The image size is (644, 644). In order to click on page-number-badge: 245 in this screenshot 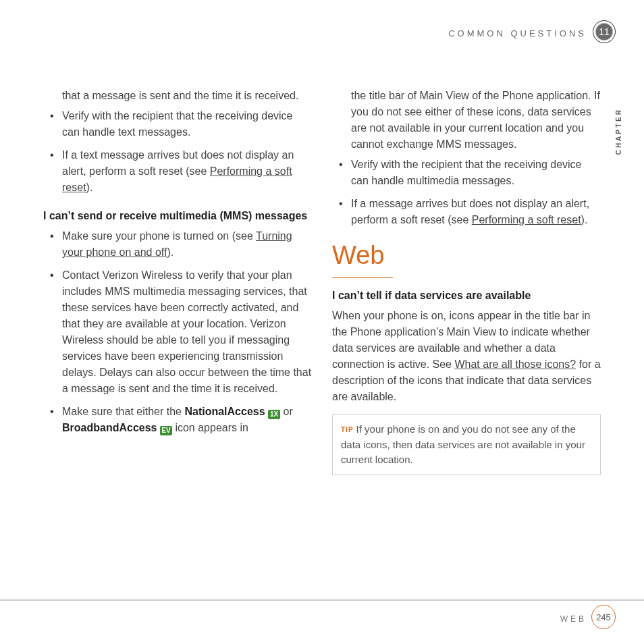, I will do `click(603, 617)`.